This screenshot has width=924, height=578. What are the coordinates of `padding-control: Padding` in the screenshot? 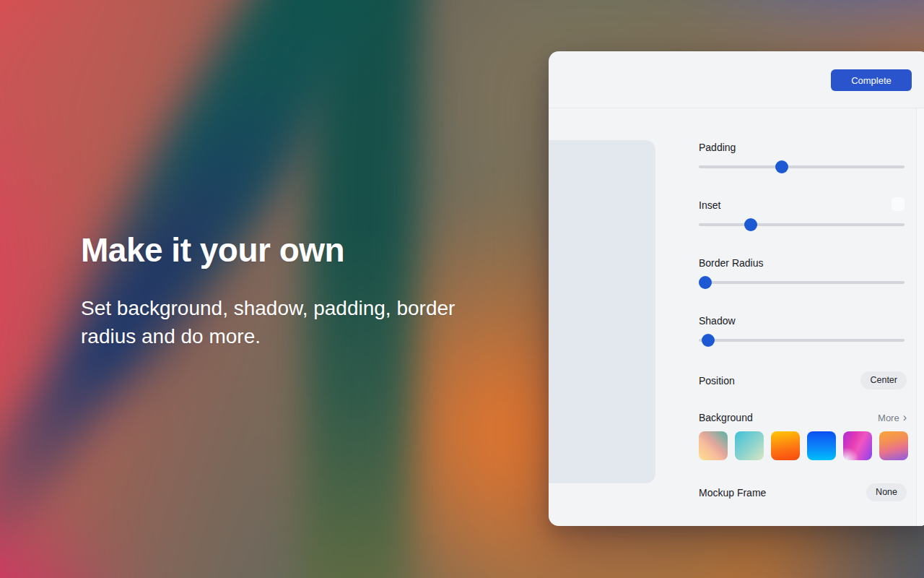 It's located at (801, 159).